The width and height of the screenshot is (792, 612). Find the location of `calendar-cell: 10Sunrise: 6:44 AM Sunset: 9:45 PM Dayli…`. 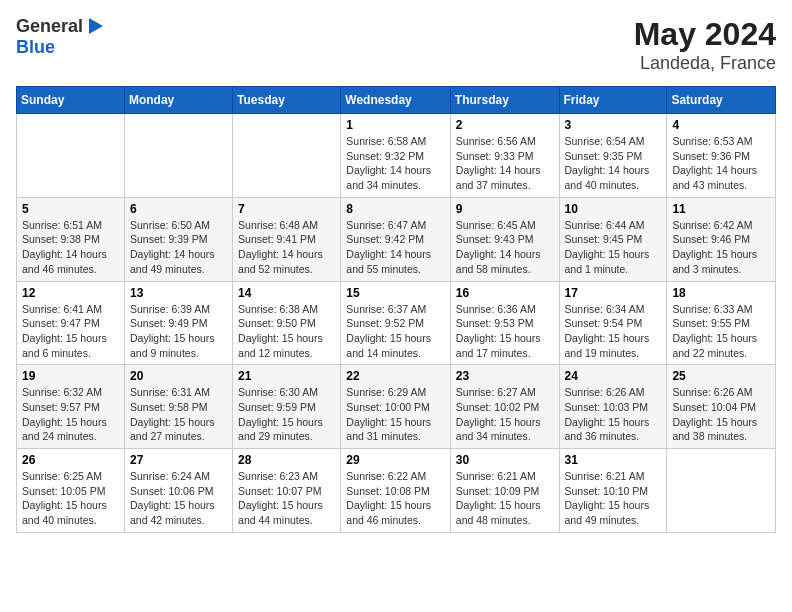

calendar-cell: 10Sunrise: 6:44 AM Sunset: 9:45 PM Dayli… is located at coordinates (613, 239).